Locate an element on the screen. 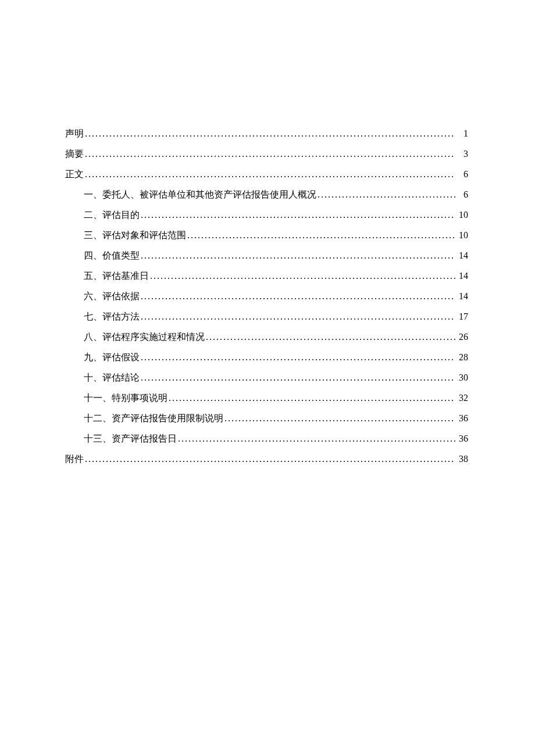  toc-label: 正文 is located at coordinates (74, 174).